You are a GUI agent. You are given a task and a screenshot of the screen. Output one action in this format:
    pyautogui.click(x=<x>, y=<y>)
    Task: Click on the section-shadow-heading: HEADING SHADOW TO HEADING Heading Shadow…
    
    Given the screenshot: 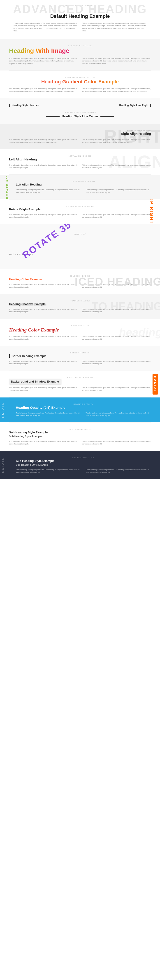 What is the action you would take?
    pyautogui.click(x=80, y=307)
    